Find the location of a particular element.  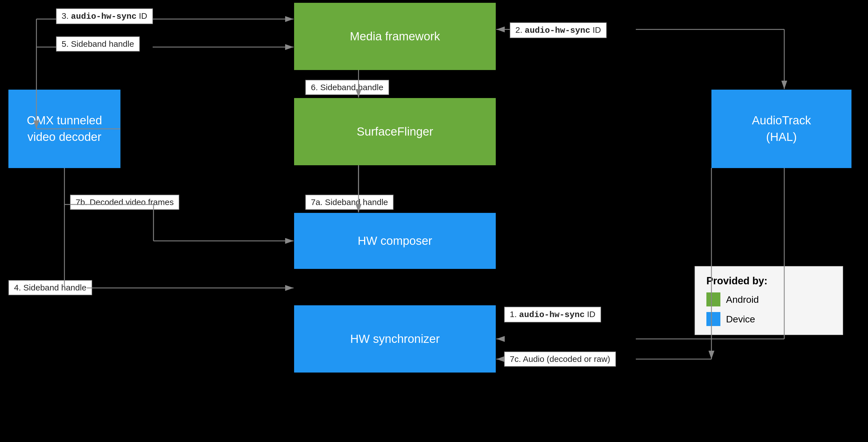

surface-flinger-box: SurfaceFlinger is located at coordinates (395, 132).